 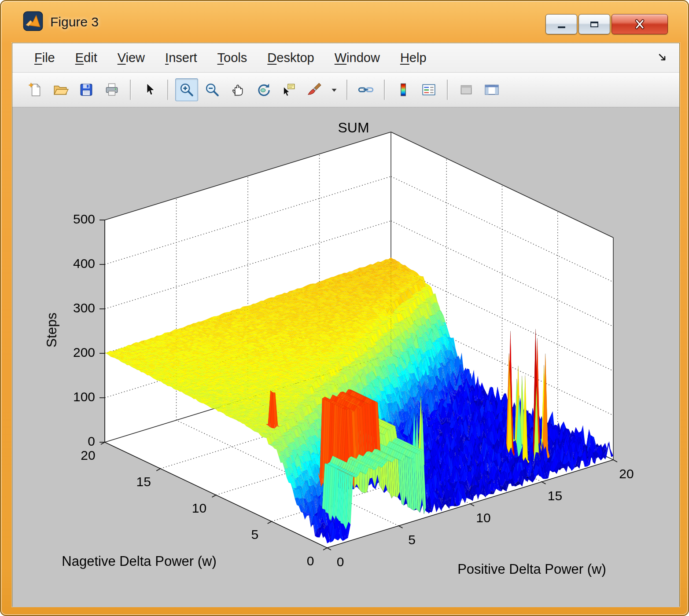 I want to click on rotate-3d-button, so click(x=263, y=90).